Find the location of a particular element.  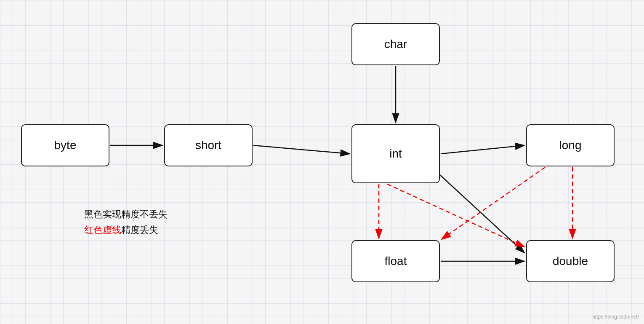

legend: 黑色实现精度不丢失 红色虚线精度丢失 is located at coordinates (126, 222).